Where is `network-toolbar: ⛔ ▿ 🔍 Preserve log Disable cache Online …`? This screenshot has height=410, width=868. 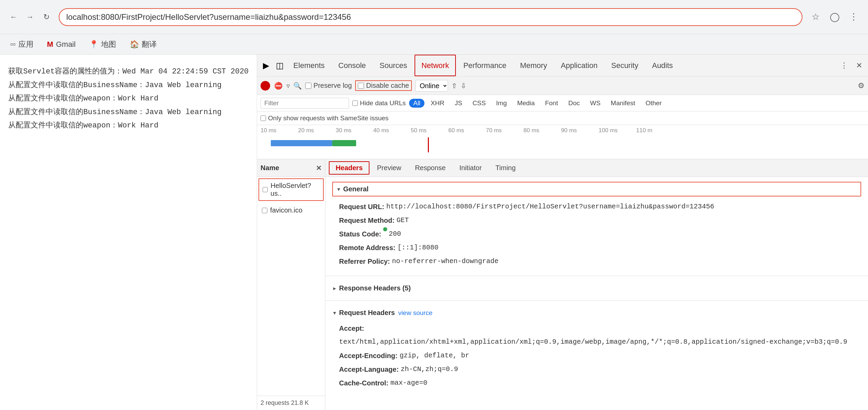
network-toolbar: ⛔ ▿ 🔍 Preserve log Disable cache Online … is located at coordinates (563, 86).